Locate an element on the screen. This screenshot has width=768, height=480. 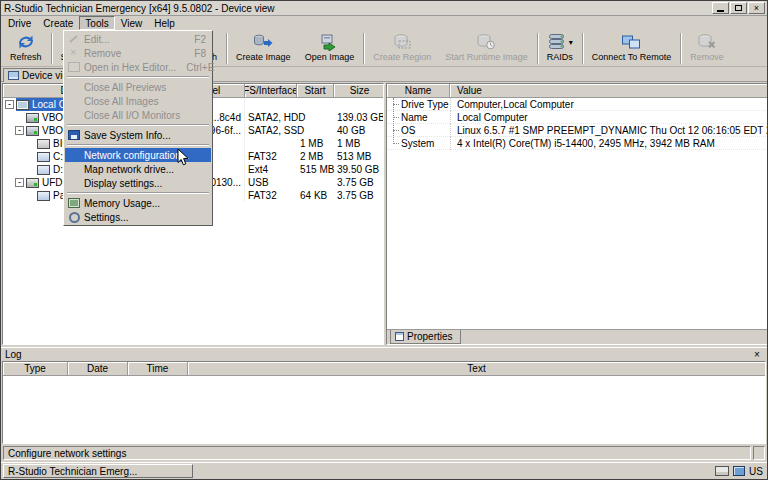
menu-item-memory-usage: Memory Usage... is located at coordinates (138, 203).